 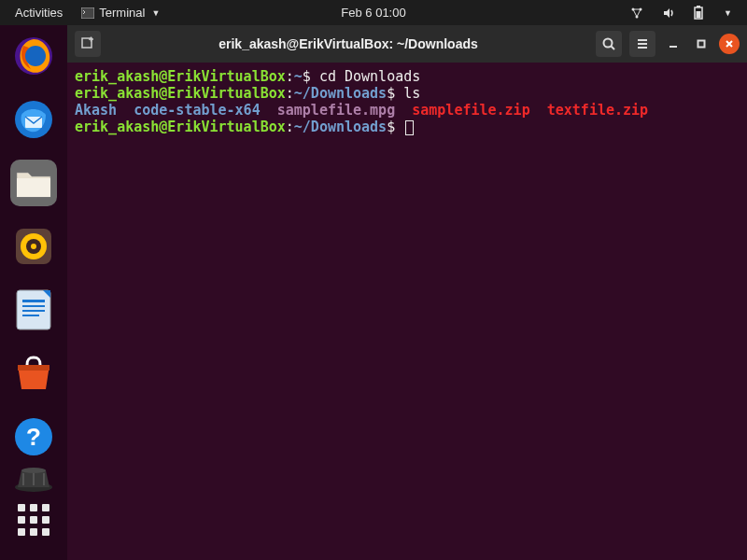 I want to click on dock: ?, so click(x=34, y=293).